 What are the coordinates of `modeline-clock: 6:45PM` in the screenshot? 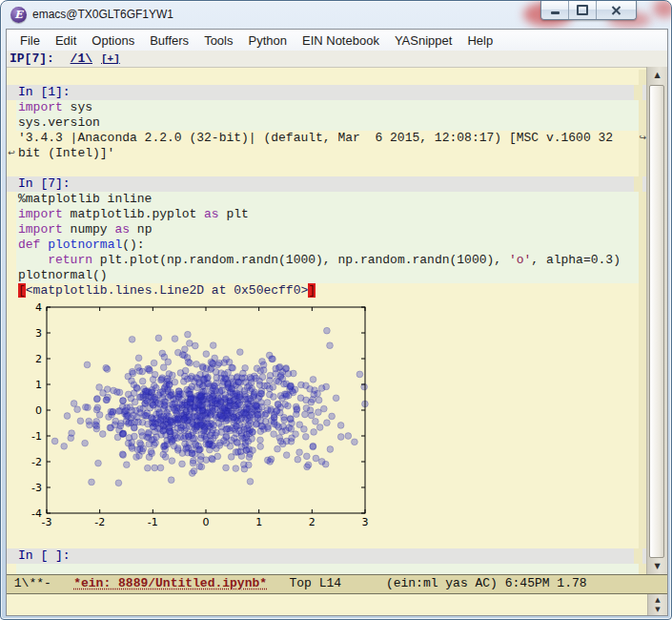 It's located at (527, 584).